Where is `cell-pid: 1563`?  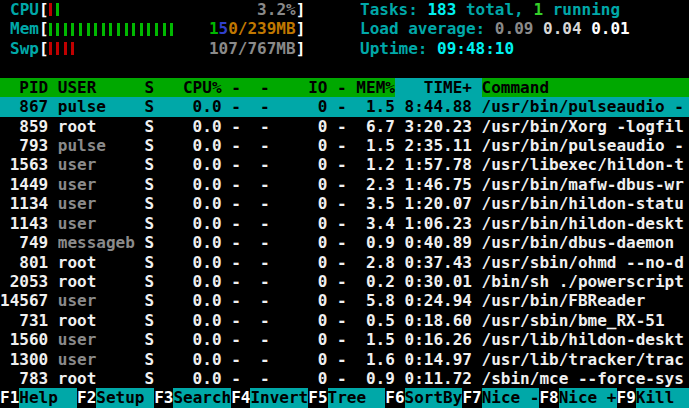 cell-pid: 1563 is located at coordinates (24, 164).